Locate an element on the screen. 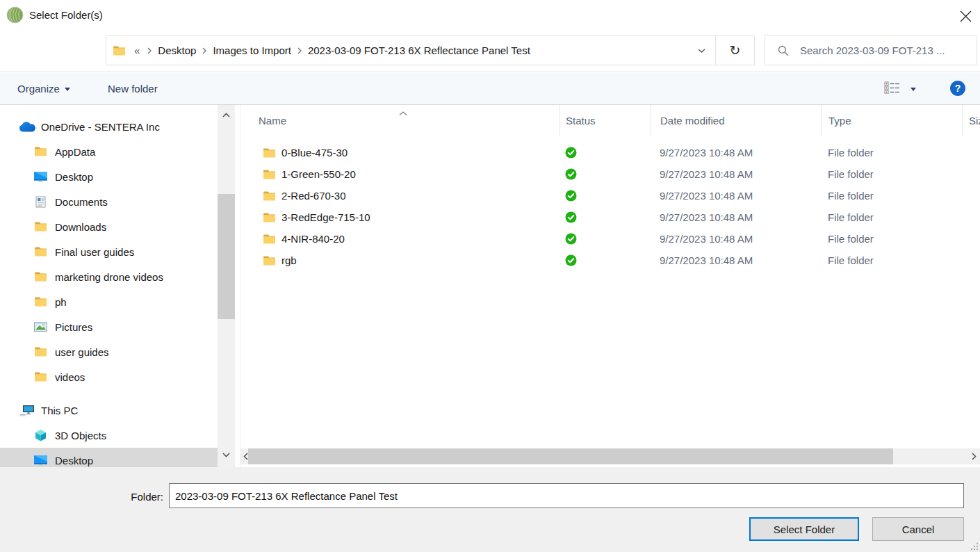 This screenshot has height=552, width=980. breadcrumb-overflow-indicator: « is located at coordinates (137, 50).